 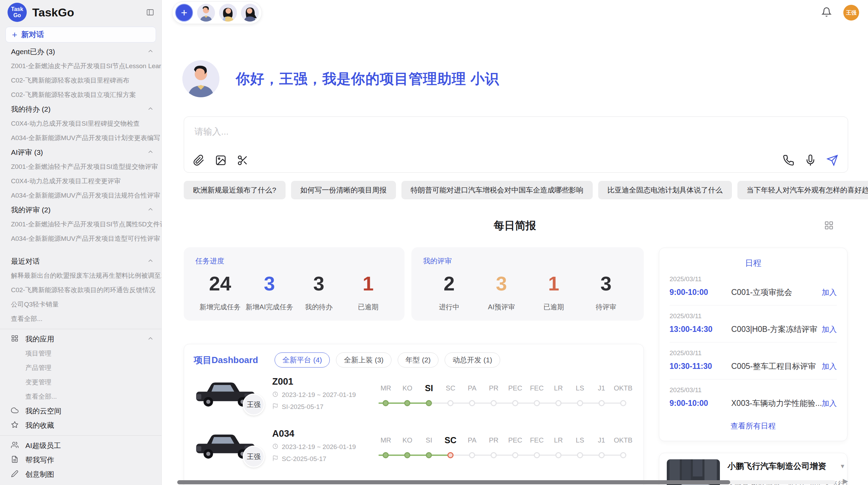 What do you see at coordinates (418, 360) in the screenshot?
I see `dashboard-tab: 年型 (2)` at bounding box center [418, 360].